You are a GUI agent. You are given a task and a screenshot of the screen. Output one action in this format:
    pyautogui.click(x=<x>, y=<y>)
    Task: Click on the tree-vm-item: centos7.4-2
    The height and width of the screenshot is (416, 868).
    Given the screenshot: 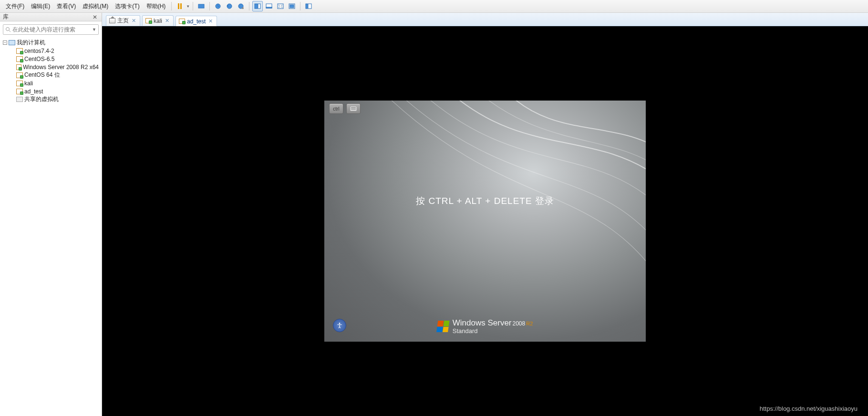 What is the action you would take?
    pyautogui.click(x=51, y=51)
    